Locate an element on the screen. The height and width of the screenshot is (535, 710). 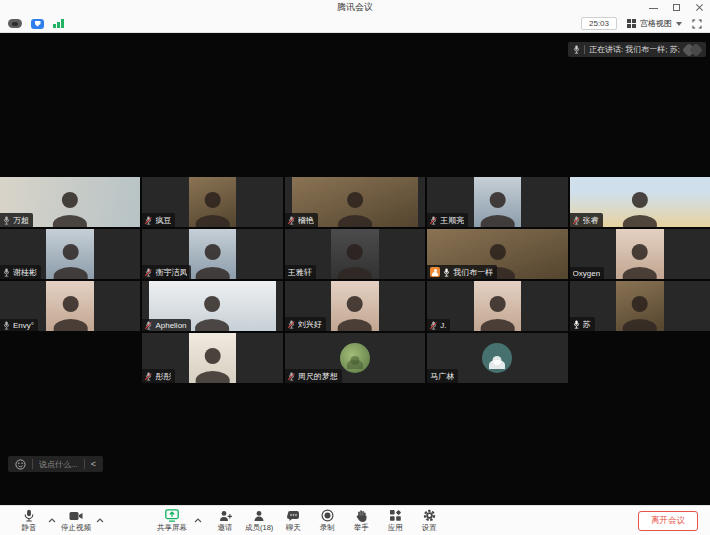
participant-label: 疯豆 is located at coordinates (158, 220).